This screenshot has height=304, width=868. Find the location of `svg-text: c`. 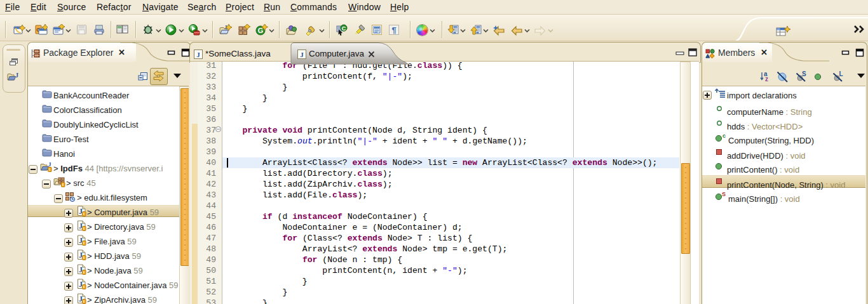

svg-text: c is located at coordinates (724, 136).